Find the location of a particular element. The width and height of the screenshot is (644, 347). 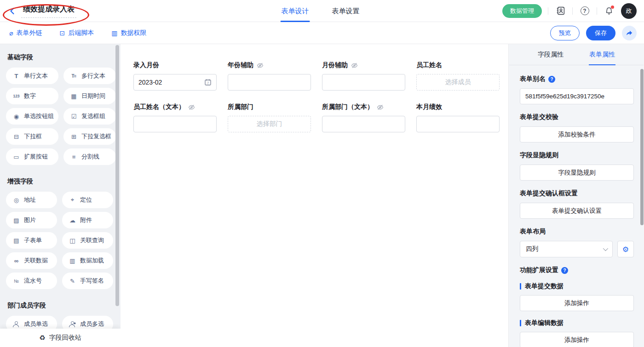

linked-data-icon is located at coordinates (17, 261).